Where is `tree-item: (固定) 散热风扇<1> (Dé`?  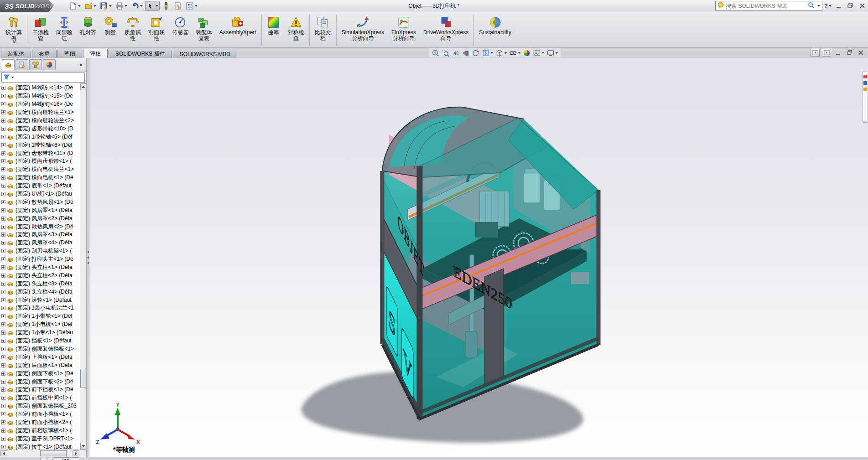 tree-item: (固定) 散热风扇<1> (Dé is located at coordinates (40, 202).